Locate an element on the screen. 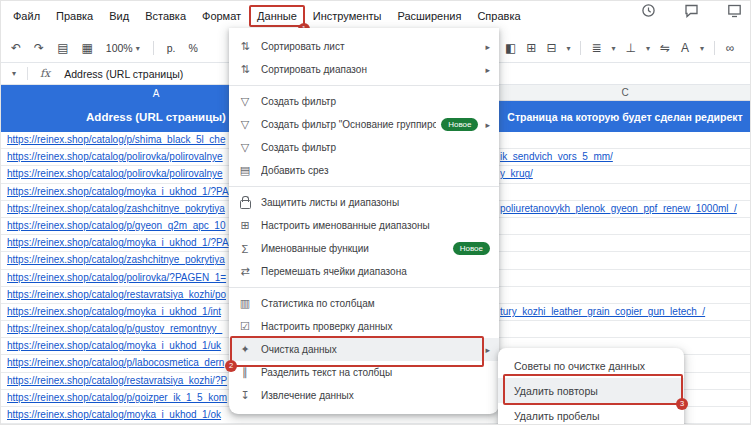 The width and height of the screenshot is (751, 425). menubar-item-7: Инструменты is located at coordinates (348, 16).